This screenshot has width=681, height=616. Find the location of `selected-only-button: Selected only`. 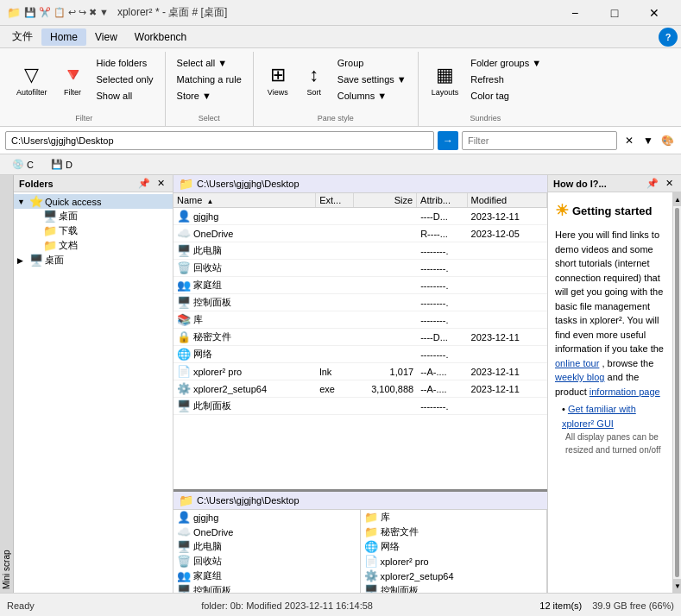

selected-only-button: Selected only is located at coordinates (125, 79).